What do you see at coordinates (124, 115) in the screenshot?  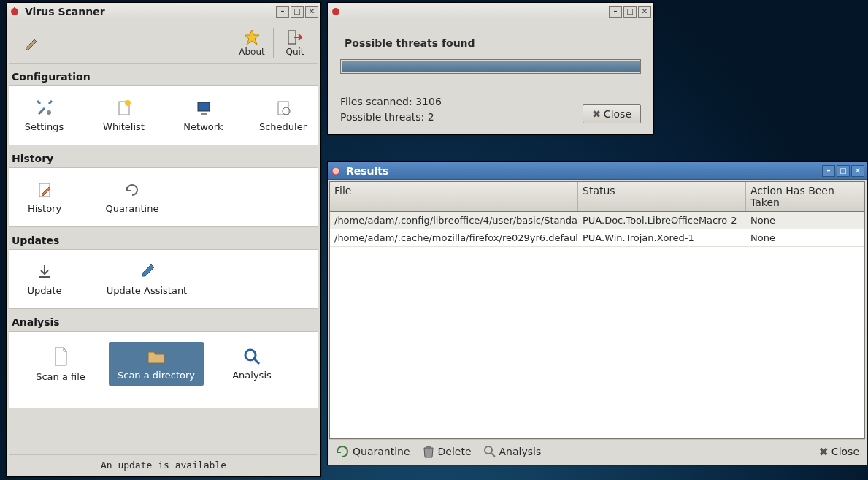 I see `whitelist-button: Whitelist` at bounding box center [124, 115].